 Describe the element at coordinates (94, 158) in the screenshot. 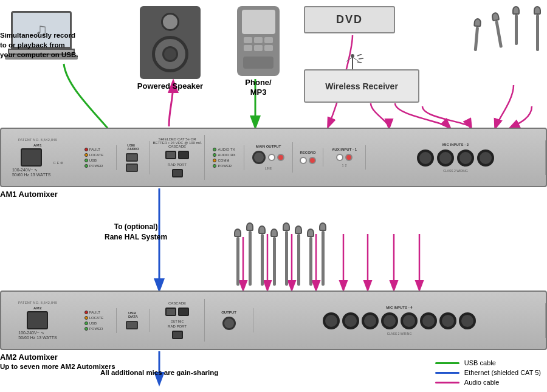

I see `am1-led-group: FAULT LOCATE USB POWER` at that location.